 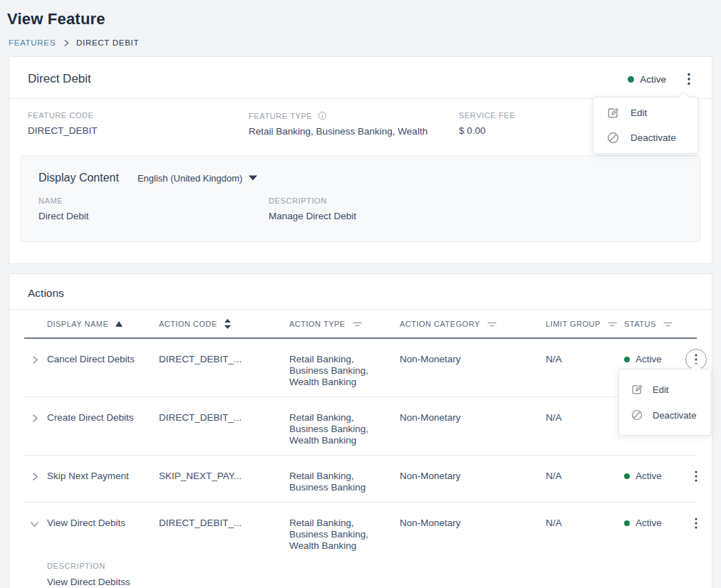 What do you see at coordinates (312, 209) in the screenshot?
I see `display-description-field: DESCRIPTION Manage Direct Debit` at bounding box center [312, 209].